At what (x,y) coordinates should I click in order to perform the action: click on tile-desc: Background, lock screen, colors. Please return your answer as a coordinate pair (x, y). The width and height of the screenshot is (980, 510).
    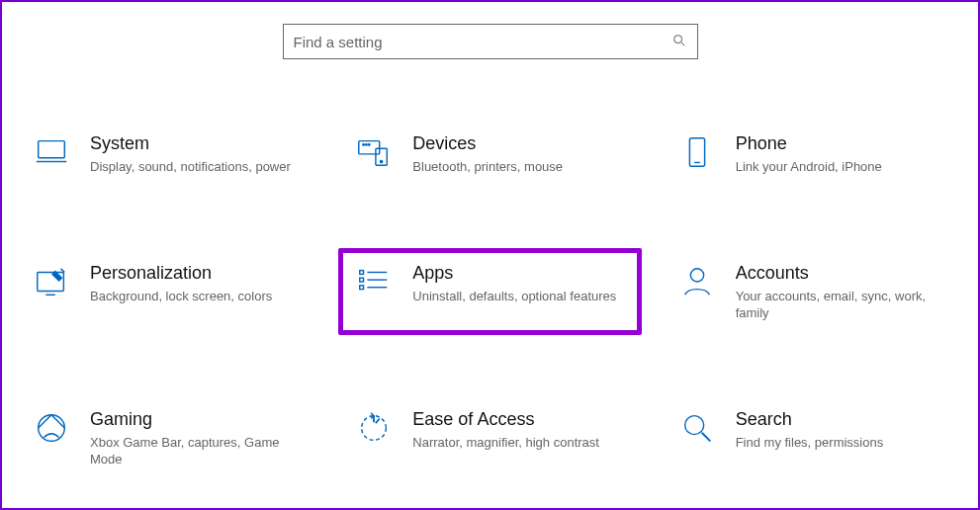
    Looking at the image, I should click on (194, 297).